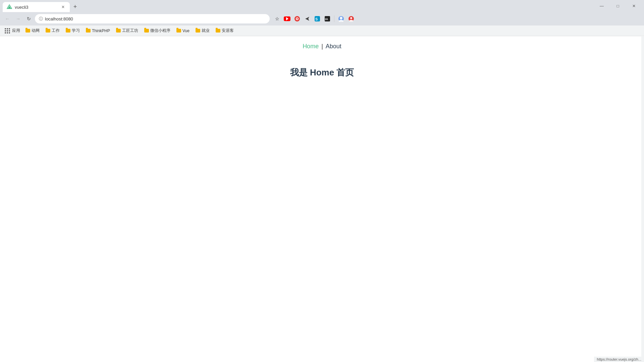  What do you see at coordinates (311, 46) in the screenshot?
I see `home-nav-link: Home` at bounding box center [311, 46].